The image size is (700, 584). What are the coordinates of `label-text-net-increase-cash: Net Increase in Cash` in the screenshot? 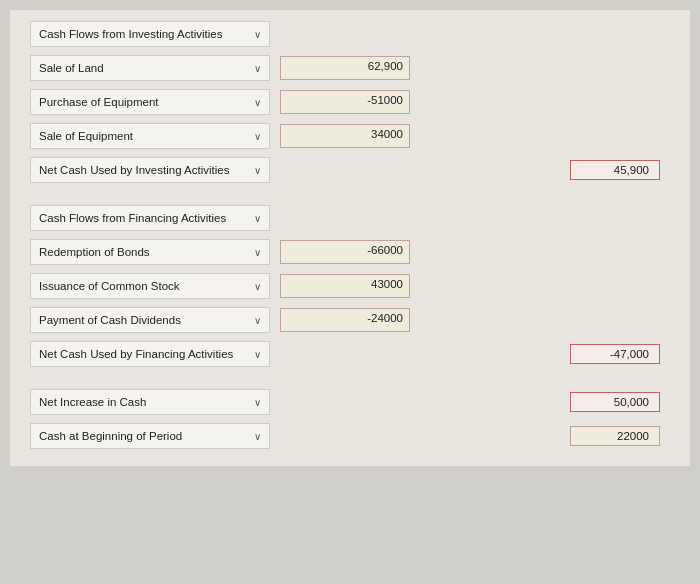 It's located at (92, 402).